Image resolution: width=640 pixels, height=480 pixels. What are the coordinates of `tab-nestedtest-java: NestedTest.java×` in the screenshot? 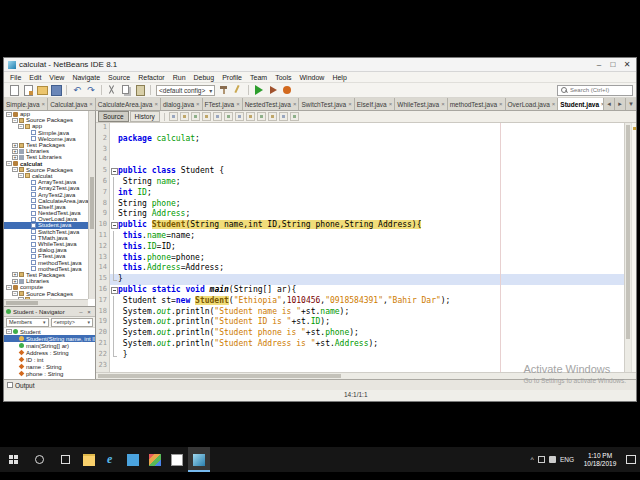 It's located at (272, 104).